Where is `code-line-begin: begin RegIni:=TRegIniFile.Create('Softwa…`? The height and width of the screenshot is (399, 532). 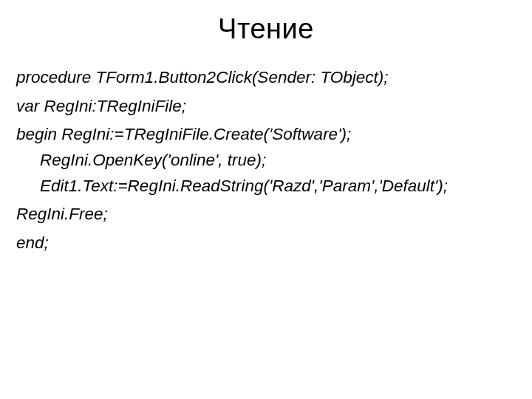
code-line-begin: begin RegIni:=TRegIniFile.Create('Softwa… is located at coordinates (266, 134).